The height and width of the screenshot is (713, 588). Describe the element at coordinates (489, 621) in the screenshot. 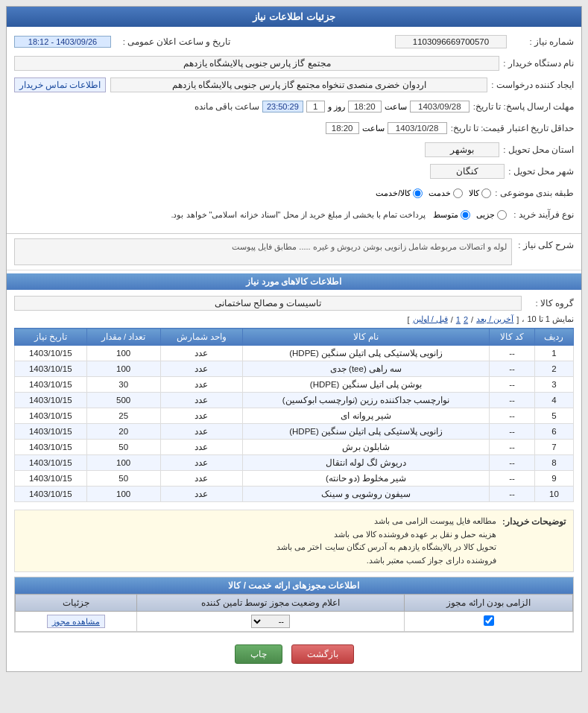

I see `mojoz-ilzami-cell` at that location.